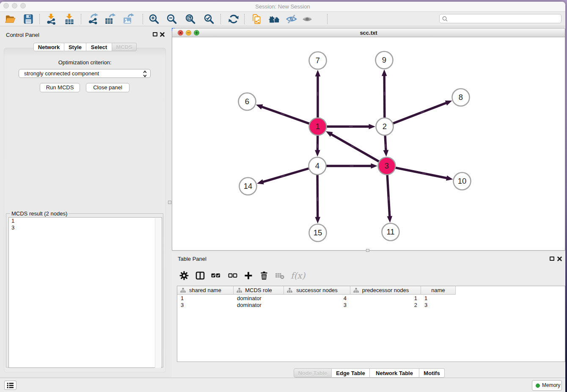  I want to click on table-tab-network-table: Network Table, so click(394, 373).